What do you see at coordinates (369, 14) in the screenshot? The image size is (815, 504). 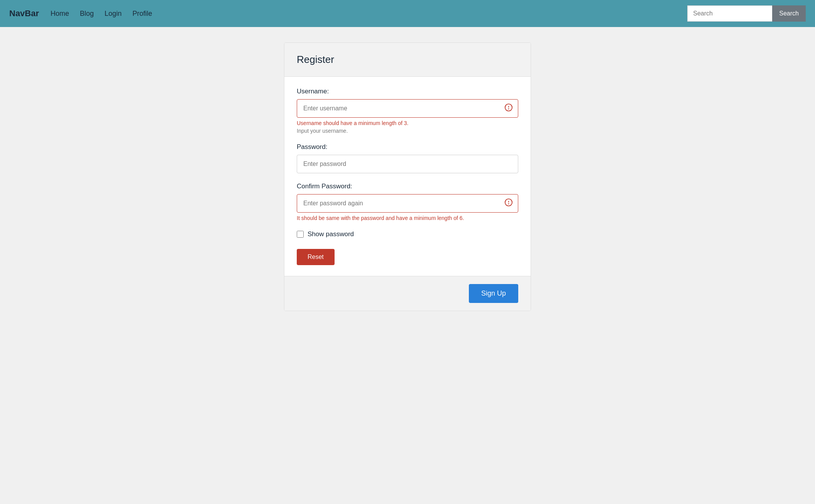 I see `navbar-links: Home Blog Login Profile` at bounding box center [369, 14].